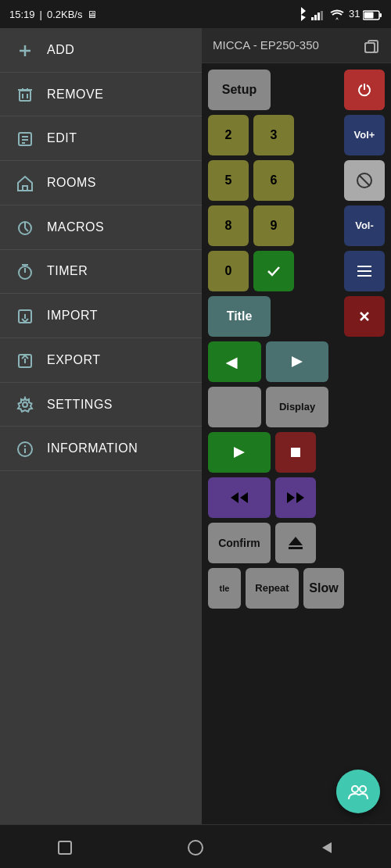 The image size is (391, 868). What do you see at coordinates (101, 50) in the screenshot?
I see `sidebar-item-add: ADD` at bounding box center [101, 50].